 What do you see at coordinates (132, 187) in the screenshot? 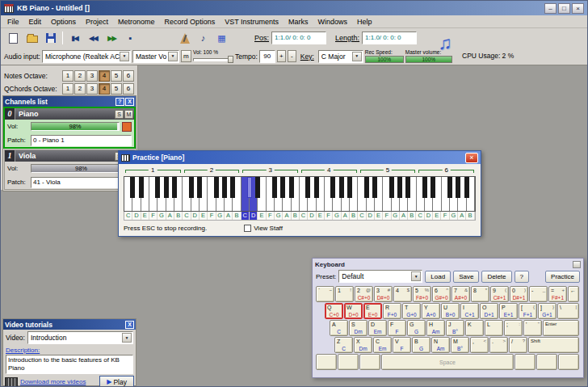
I see `black-key-C#1` at bounding box center [132, 187].